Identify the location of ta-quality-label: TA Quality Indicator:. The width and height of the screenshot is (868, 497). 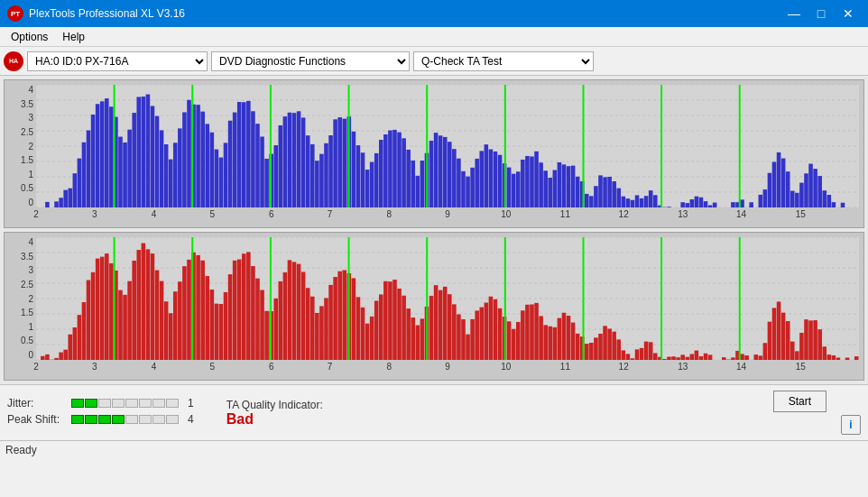
(274, 405).